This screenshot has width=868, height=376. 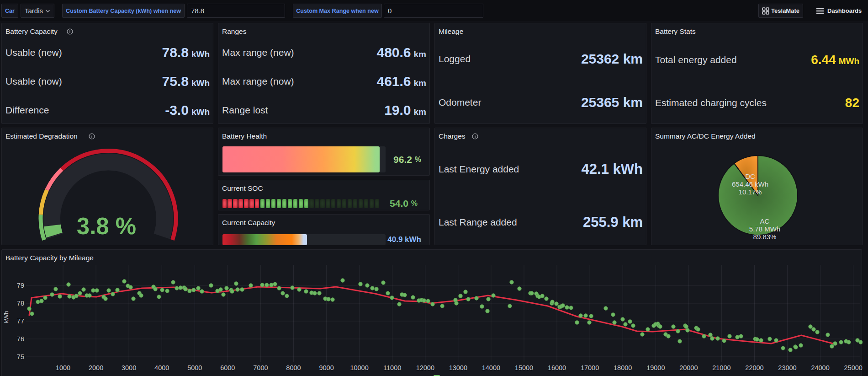 What do you see at coordinates (21, 285) in the screenshot?
I see `svg-text: 79` at bounding box center [21, 285].